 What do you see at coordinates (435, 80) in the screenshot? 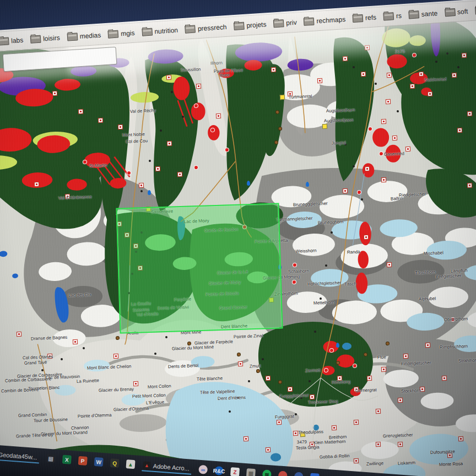
I see `map-label: Staldenried` at bounding box center [435, 80].